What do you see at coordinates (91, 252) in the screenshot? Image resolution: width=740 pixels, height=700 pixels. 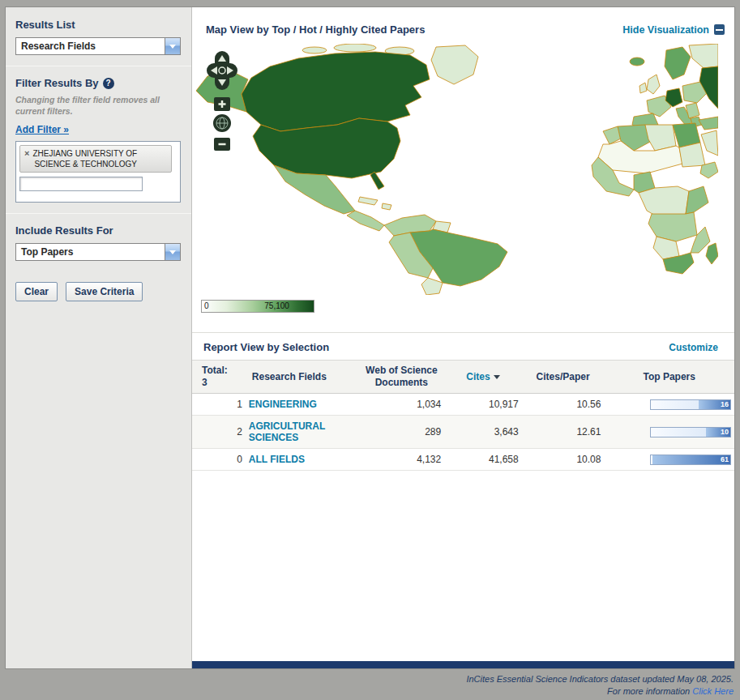 I see `include-results-dropdown-value: Top Papers` at bounding box center [91, 252].